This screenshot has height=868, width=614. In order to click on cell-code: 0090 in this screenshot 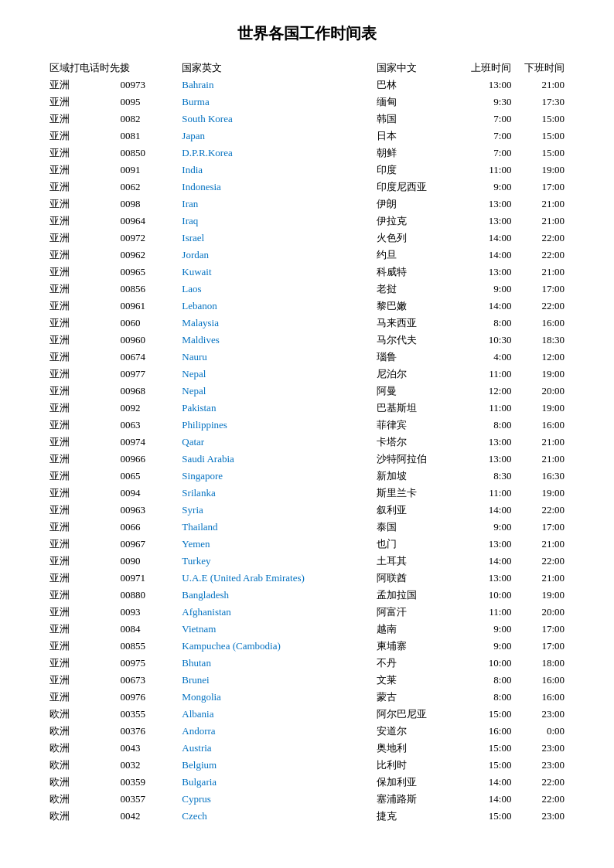, I will do `click(148, 561)`.